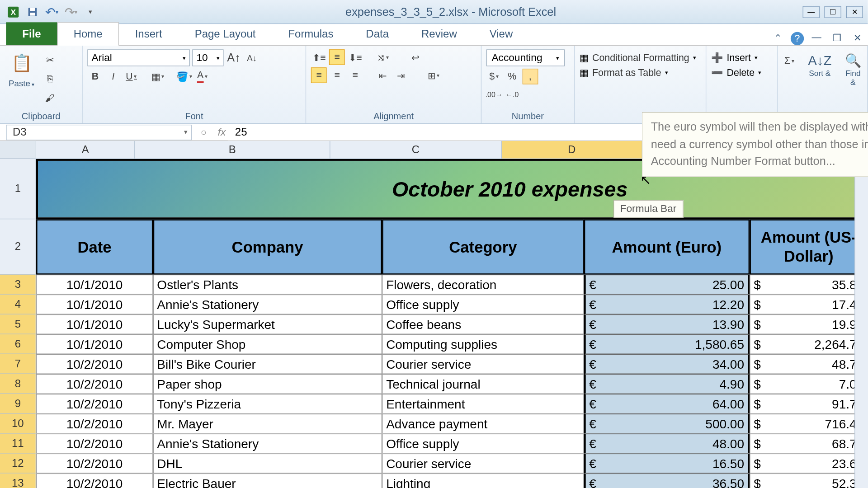 The width and height of the screenshot is (868, 488). What do you see at coordinates (666, 384) in the screenshot?
I see `cell-euro: €4.90` at bounding box center [666, 384].